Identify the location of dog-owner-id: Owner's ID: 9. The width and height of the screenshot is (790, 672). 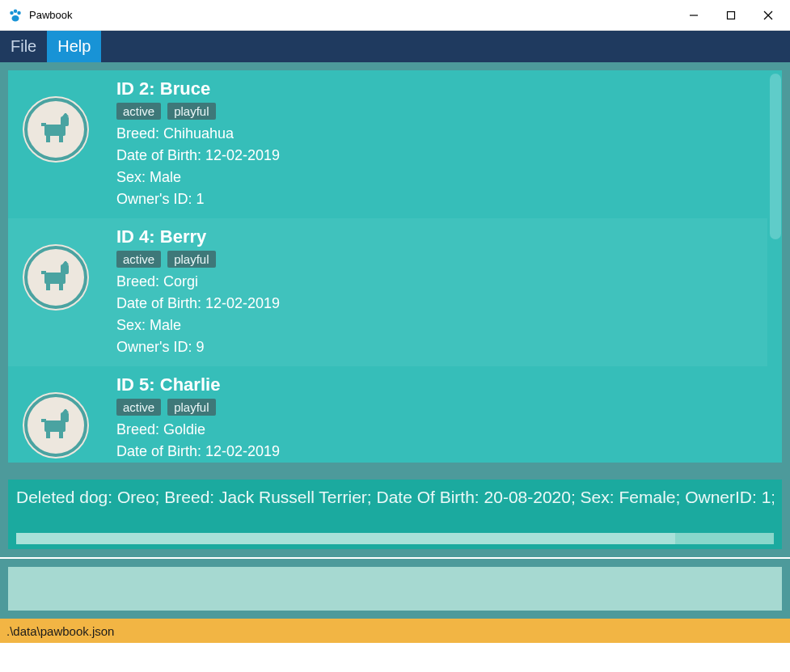
(445, 348).